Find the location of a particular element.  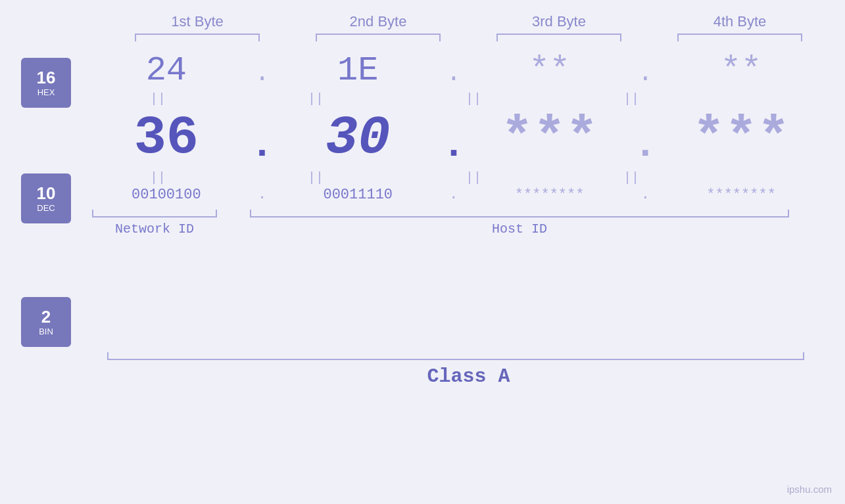

class-bracket-row is located at coordinates (469, 356).